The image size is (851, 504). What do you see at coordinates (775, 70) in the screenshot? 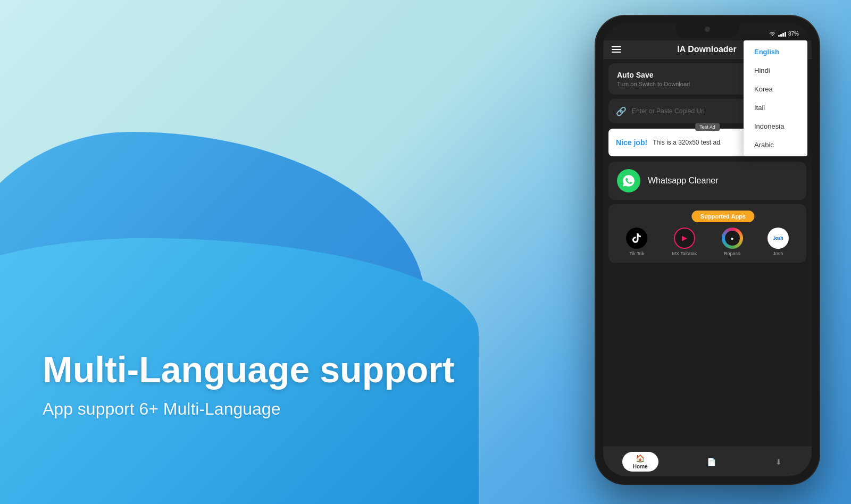
I see `lang-option-hindi: Hindi` at bounding box center [775, 70].